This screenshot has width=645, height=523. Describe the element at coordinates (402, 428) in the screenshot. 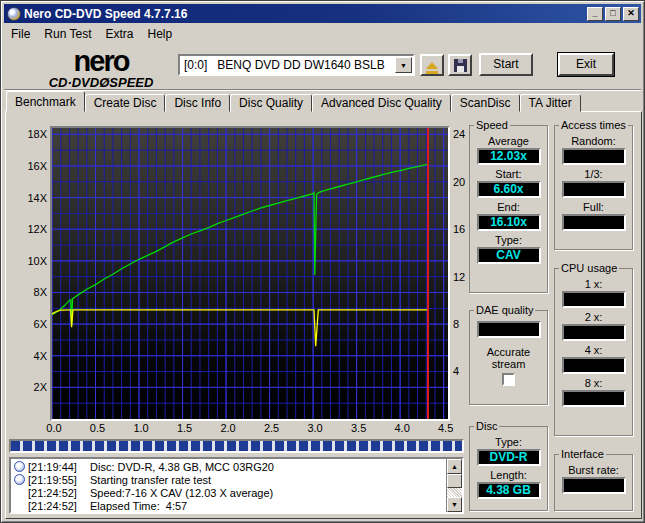

I see `axis-tick-label: 4.0` at that location.